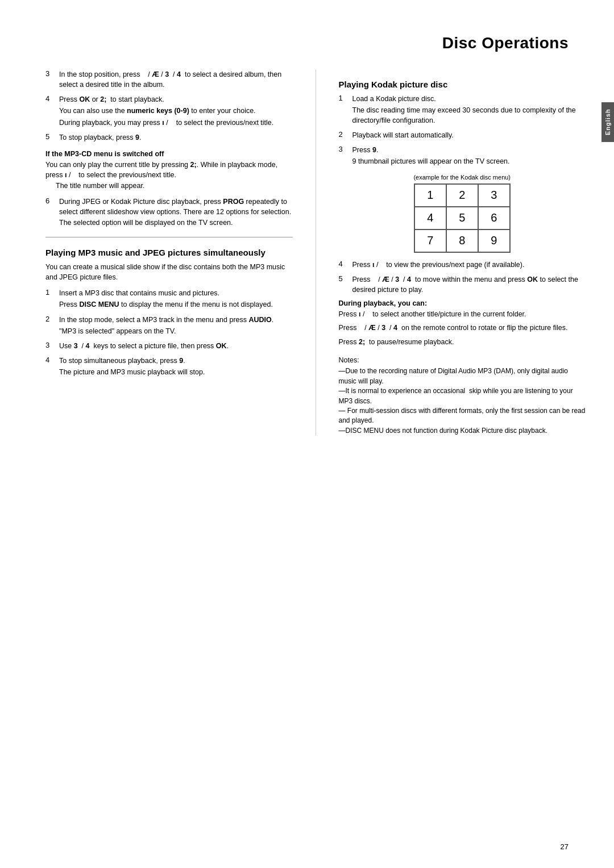  Describe the element at coordinates (169, 252) in the screenshot. I see `mp3-jpeg-section-title: Playing MP3 music and JPEG pictures simu…` at that location.